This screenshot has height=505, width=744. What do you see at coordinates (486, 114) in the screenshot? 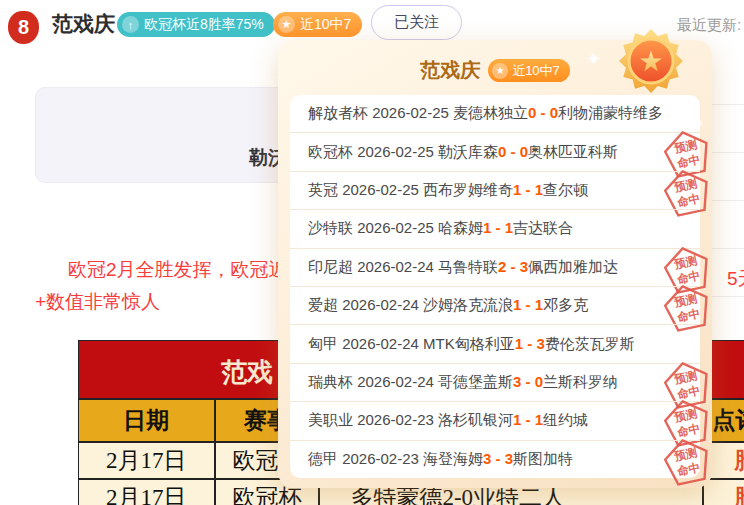
I see `match-text: 解放者杯 2026-02-25 麦德林独立0 - 0利物浦蒙特维多` at bounding box center [486, 114].